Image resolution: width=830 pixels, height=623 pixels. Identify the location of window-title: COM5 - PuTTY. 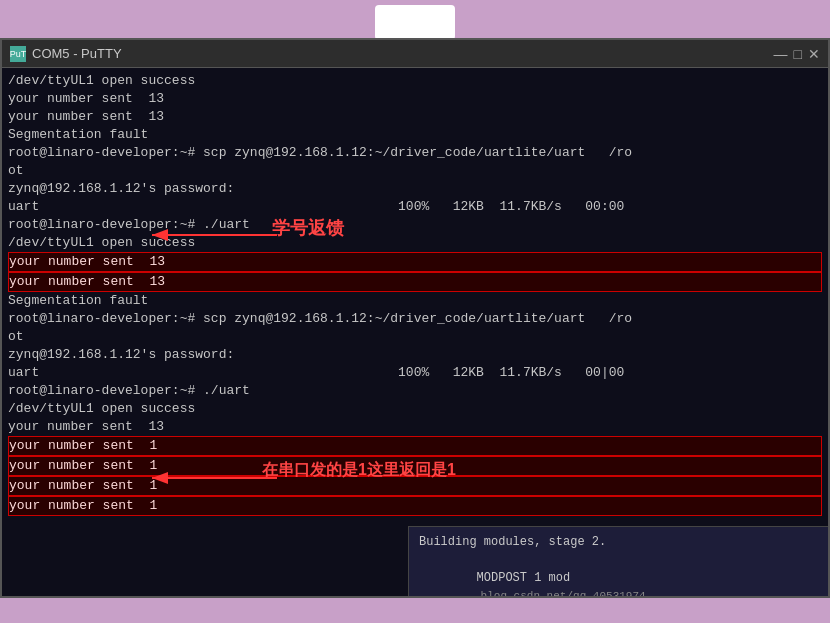
(403, 54).